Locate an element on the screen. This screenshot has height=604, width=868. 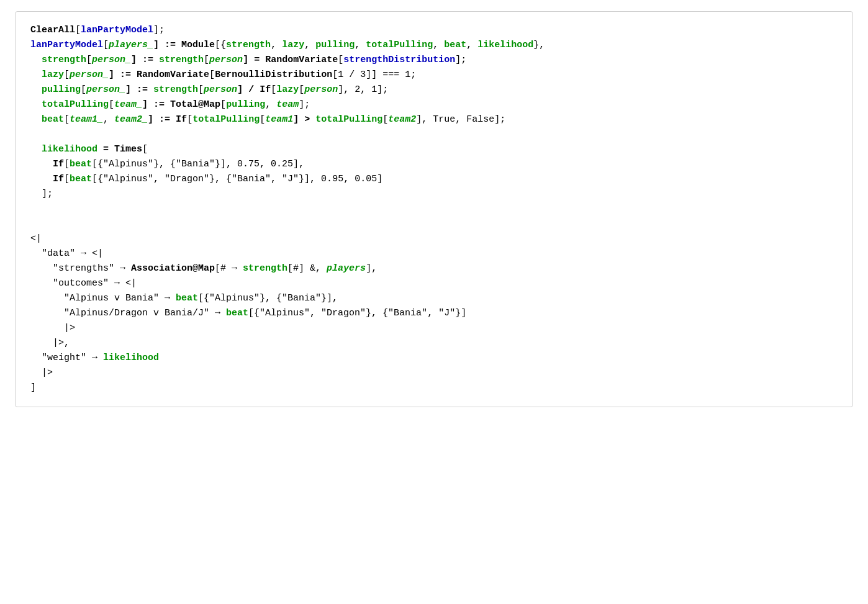
code-line: "data" → <| is located at coordinates (434, 254).